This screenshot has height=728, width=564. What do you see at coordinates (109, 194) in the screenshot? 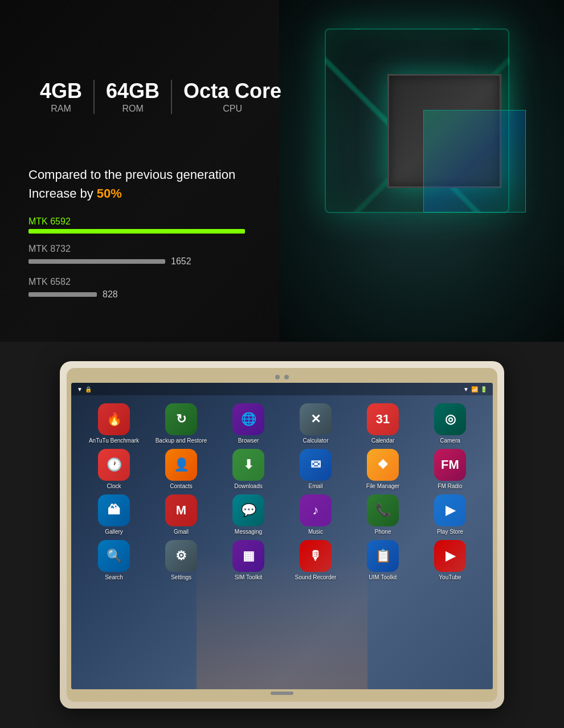
I see `comparison-percent: 50%` at bounding box center [109, 194].